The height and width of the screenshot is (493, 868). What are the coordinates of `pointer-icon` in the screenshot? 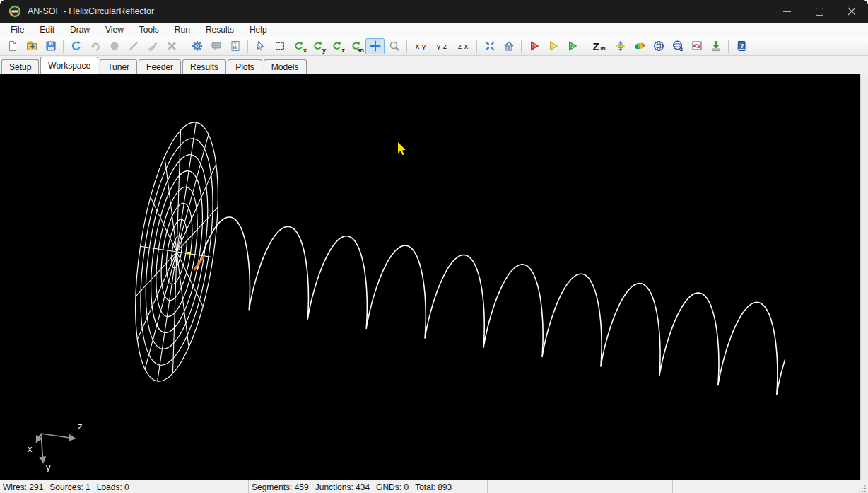 It's located at (261, 46).